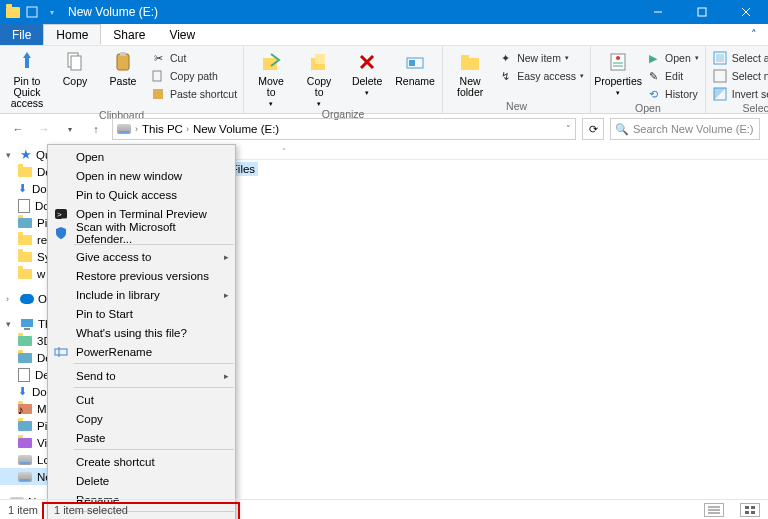  I want to click on qat-pin-icon, so click(32, 12).